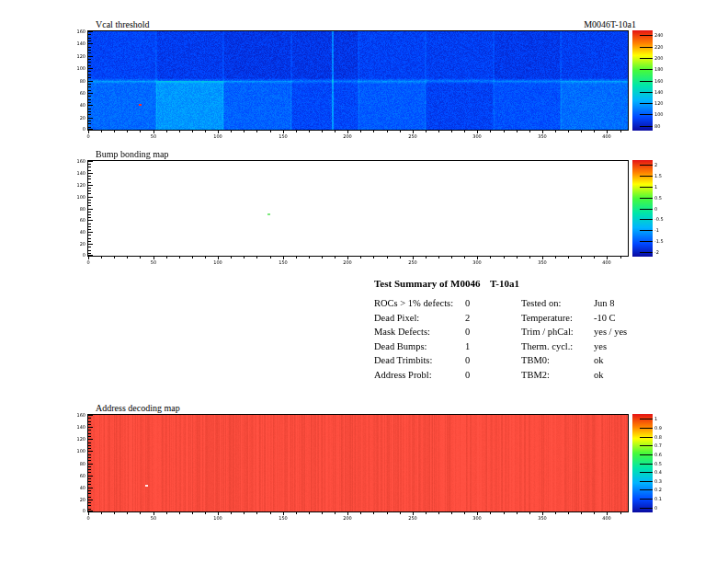 The height and width of the screenshot is (563, 728). I want to click on address-map-canvas, so click(358, 464).